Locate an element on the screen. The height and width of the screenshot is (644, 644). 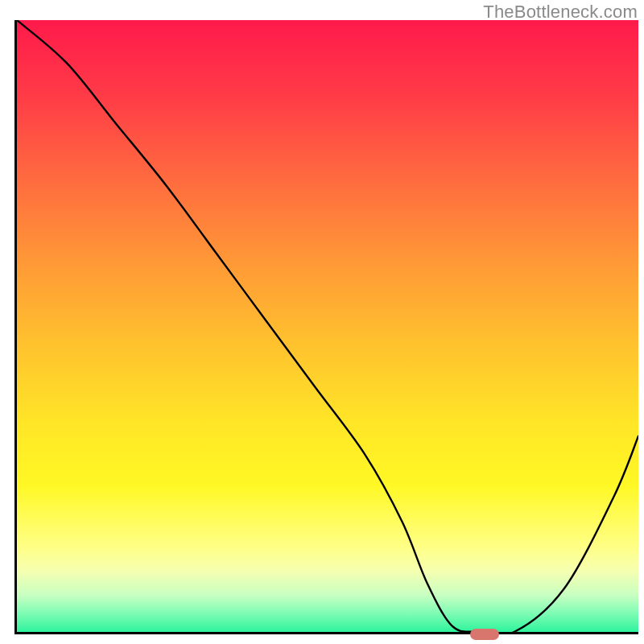
min-marker is located at coordinates (485, 634).